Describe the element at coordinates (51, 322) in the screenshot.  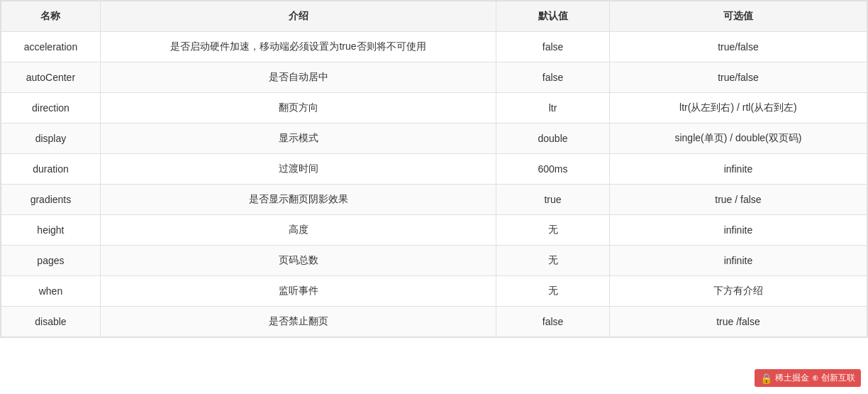
I see `cell-name: disable` at that location.